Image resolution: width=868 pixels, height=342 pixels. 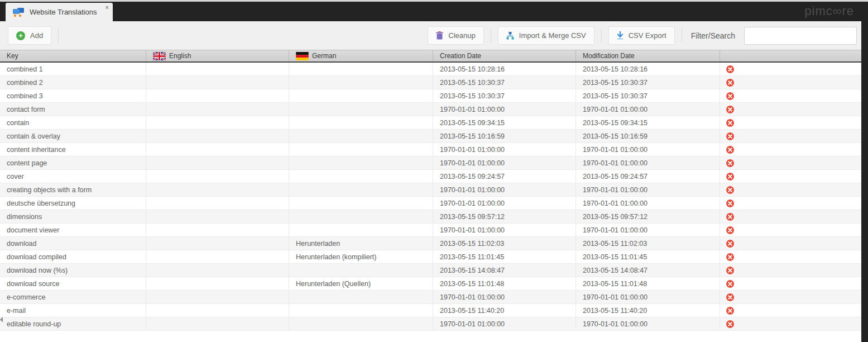 What do you see at coordinates (361, 56) in the screenshot?
I see `column-header-german: German` at bounding box center [361, 56].